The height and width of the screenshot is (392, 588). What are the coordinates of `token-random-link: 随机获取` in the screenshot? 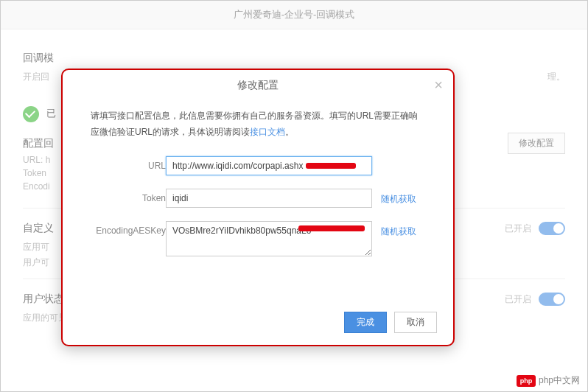 It's located at (399, 197).